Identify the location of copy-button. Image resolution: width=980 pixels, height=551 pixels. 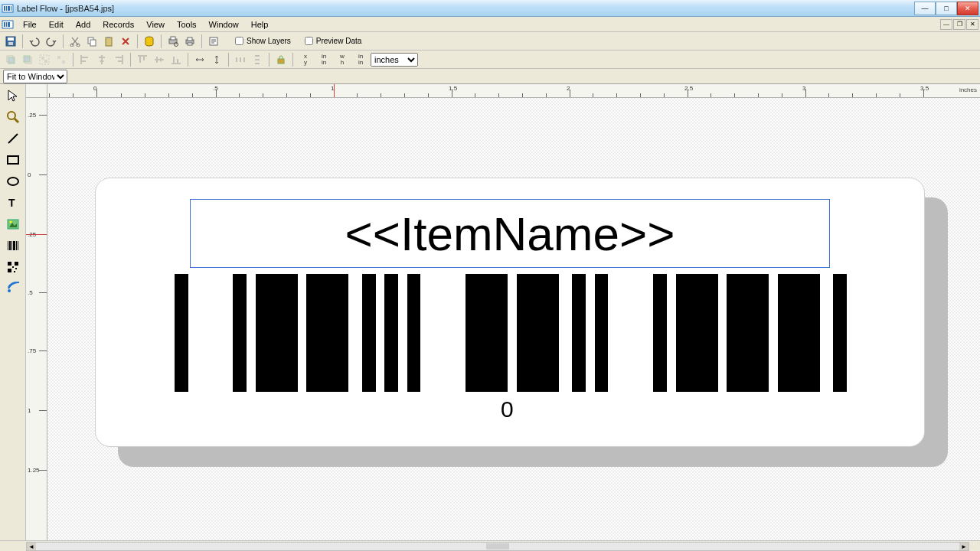
(92, 41).